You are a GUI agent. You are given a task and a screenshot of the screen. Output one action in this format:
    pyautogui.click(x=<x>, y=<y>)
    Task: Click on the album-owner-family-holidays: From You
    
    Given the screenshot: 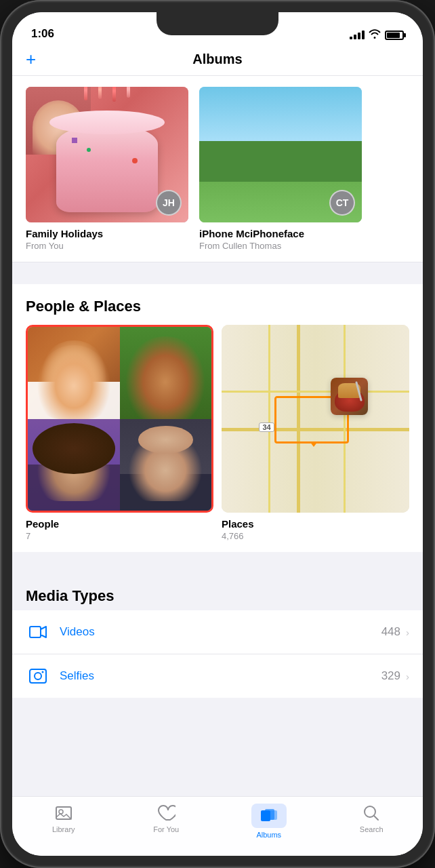 What is the action you would take?
    pyautogui.click(x=107, y=245)
    